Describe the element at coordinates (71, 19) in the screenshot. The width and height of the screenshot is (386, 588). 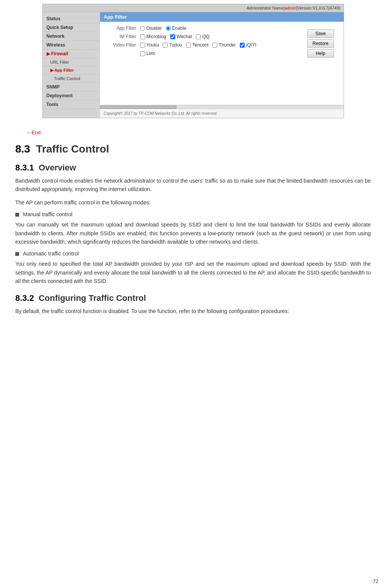
I see `sidebar-item-status: Status` at that location.